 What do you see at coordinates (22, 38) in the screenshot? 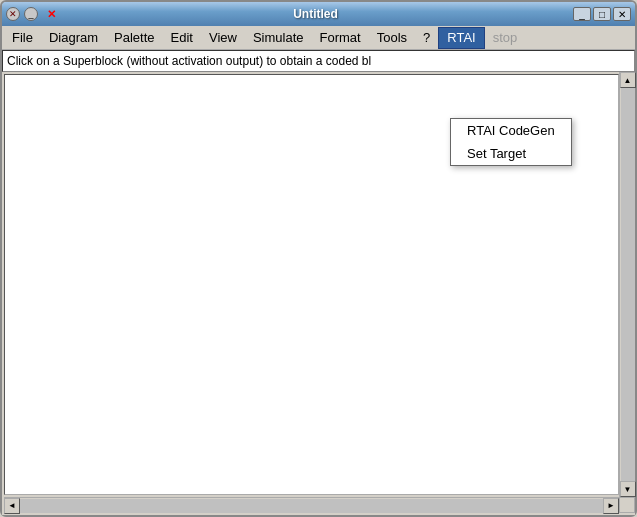
I see `menu-file: File` at bounding box center [22, 38].